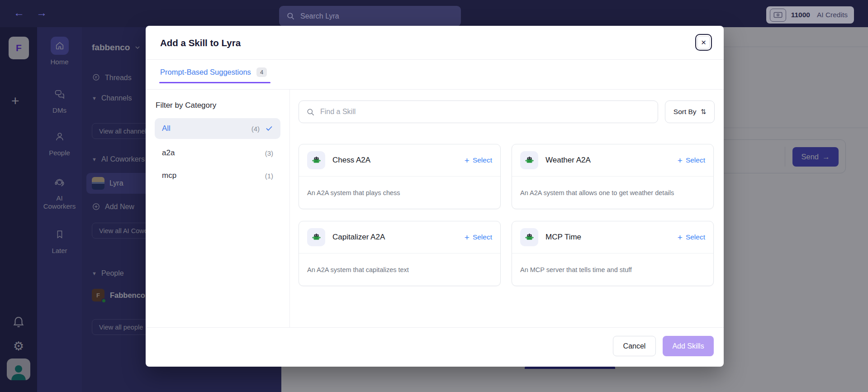 The width and height of the screenshot is (868, 392). I want to click on tab-prompt-based-suggestions: Prompt-Based Suggestions 4, so click(213, 72).